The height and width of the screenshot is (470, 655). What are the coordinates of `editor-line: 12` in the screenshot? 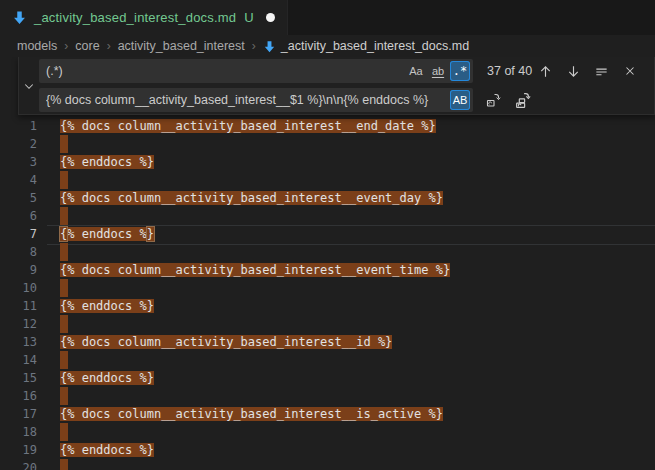 It's located at (328, 324).